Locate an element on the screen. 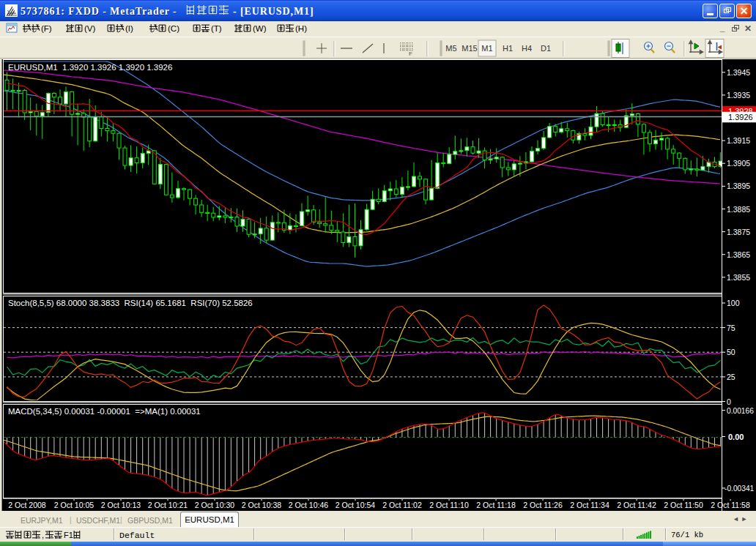 The image size is (756, 546). svg-text: - [EURUSD,M1] is located at coordinates (273, 12).